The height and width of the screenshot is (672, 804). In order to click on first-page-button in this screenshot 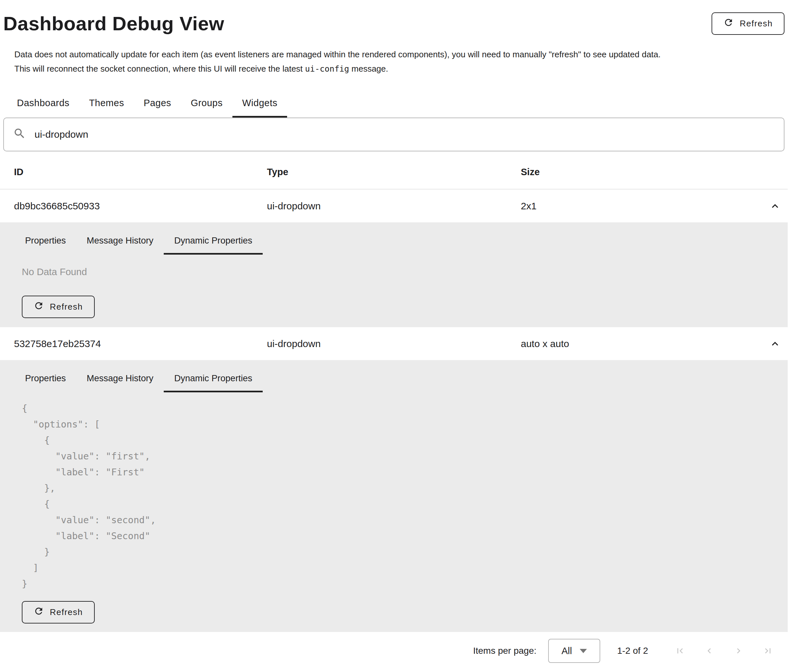, I will do `click(680, 651)`.